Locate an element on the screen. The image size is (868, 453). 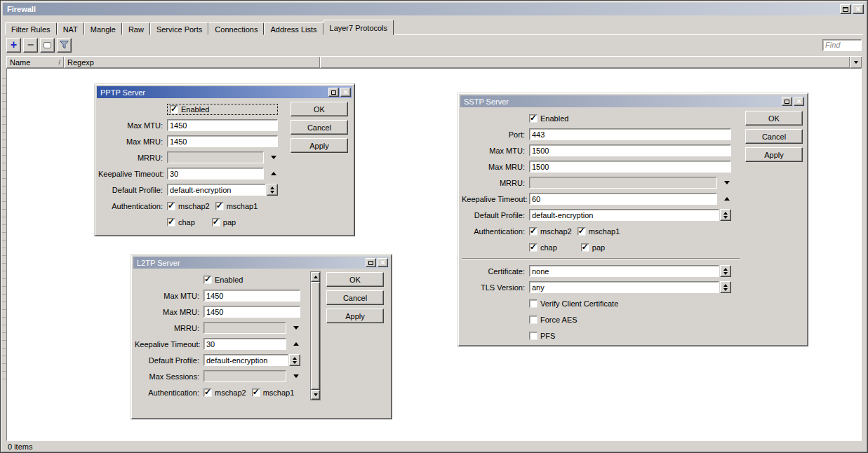
pptp-keepalive-input is located at coordinates (215, 174).